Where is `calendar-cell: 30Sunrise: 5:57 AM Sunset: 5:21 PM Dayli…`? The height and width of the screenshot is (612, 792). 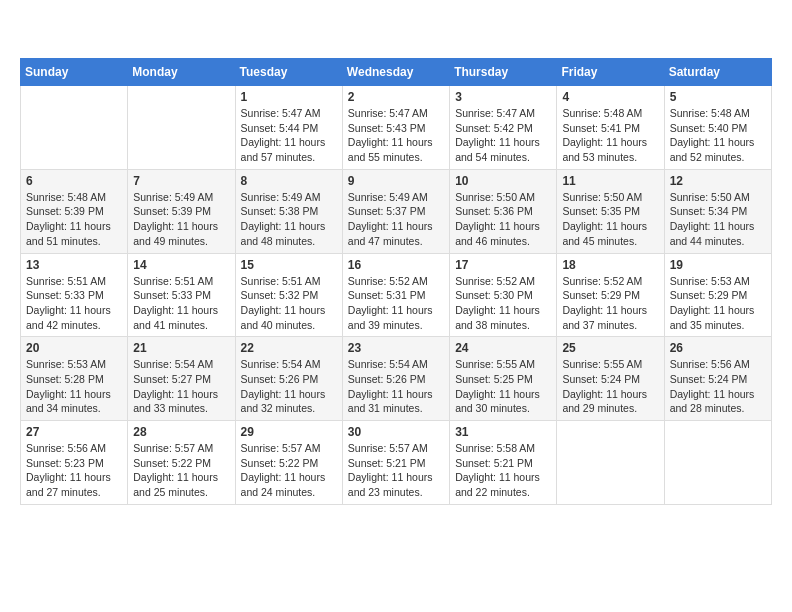
calendar-cell: 30Sunrise: 5:57 AM Sunset: 5:21 PM Dayli… is located at coordinates (396, 463).